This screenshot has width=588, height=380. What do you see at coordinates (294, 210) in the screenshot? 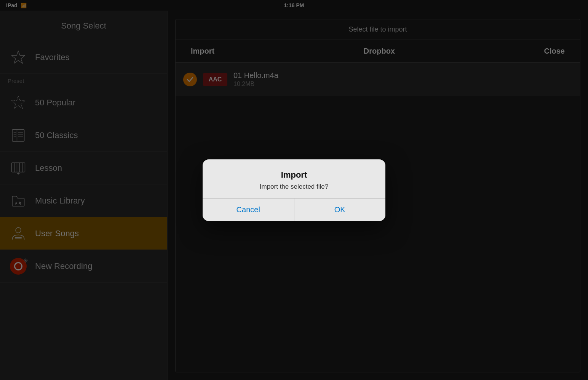
I see `alert-buttons: Cancel OK` at bounding box center [294, 210].